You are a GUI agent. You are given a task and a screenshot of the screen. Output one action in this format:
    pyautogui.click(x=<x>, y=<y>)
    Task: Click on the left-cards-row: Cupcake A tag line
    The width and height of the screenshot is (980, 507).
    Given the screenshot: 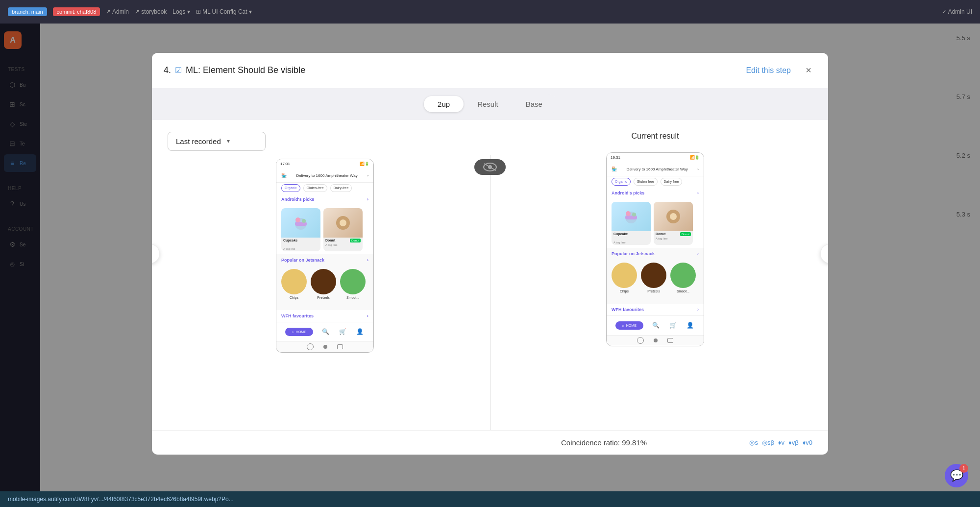 What is the action you would take?
    pyautogui.click(x=325, y=230)
    